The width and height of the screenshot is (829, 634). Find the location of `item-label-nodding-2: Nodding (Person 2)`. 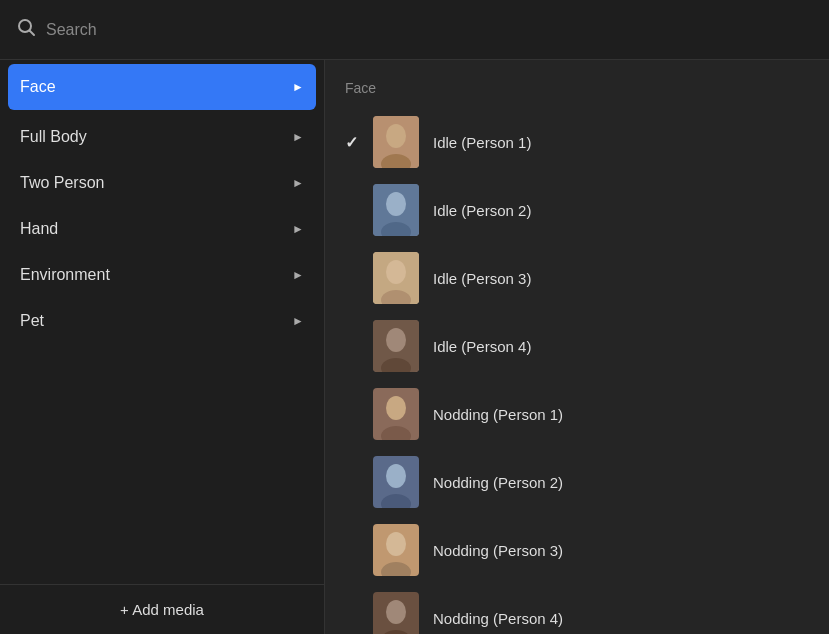

item-label-nodding-2: Nodding (Person 2) is located at coordinates (498, 482).